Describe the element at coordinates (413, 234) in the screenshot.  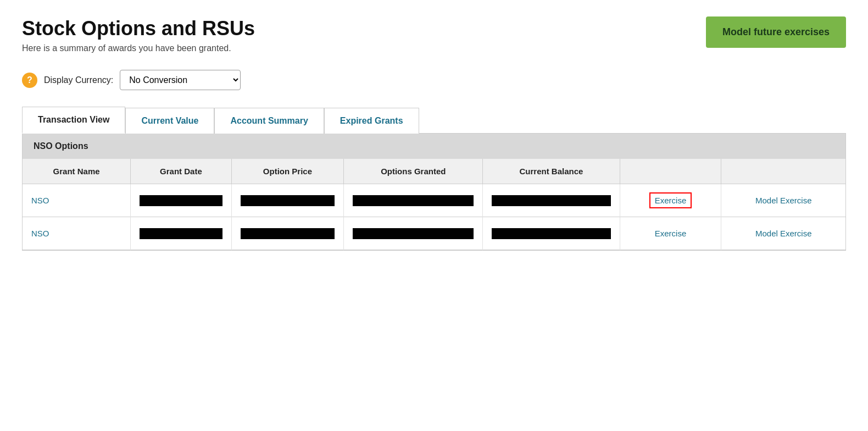
I see `row2-options-granted` at that location.